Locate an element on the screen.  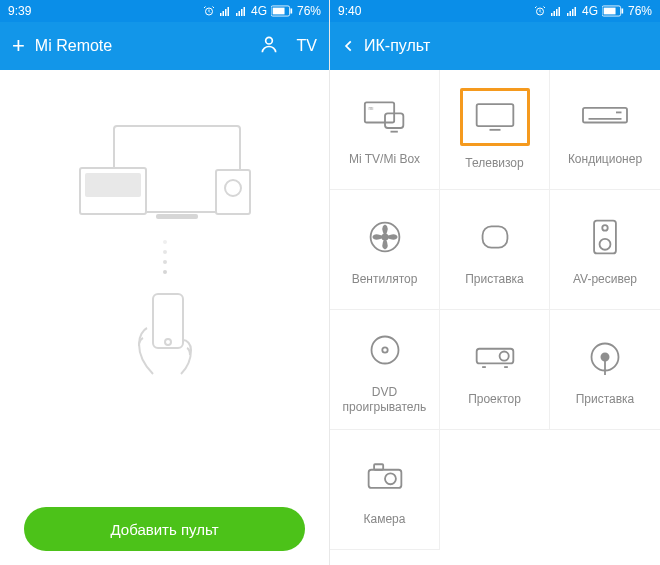
device-label: Вентилятор is located at coordinates (385, 280).